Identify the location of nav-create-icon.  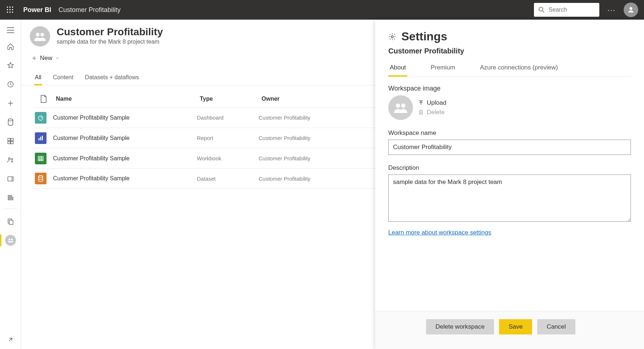
(11, 103).